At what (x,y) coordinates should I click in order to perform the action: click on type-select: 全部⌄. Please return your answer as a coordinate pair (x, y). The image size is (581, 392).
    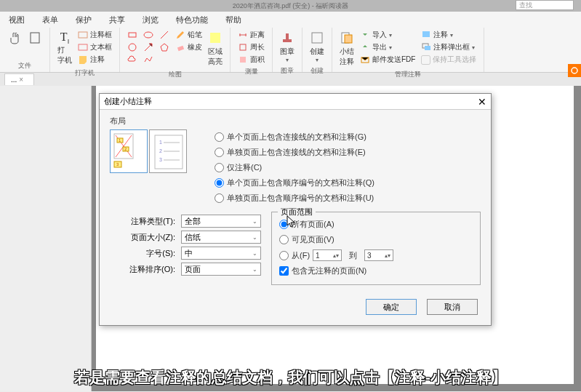
    Looking at the image, I should click on (221, 221).